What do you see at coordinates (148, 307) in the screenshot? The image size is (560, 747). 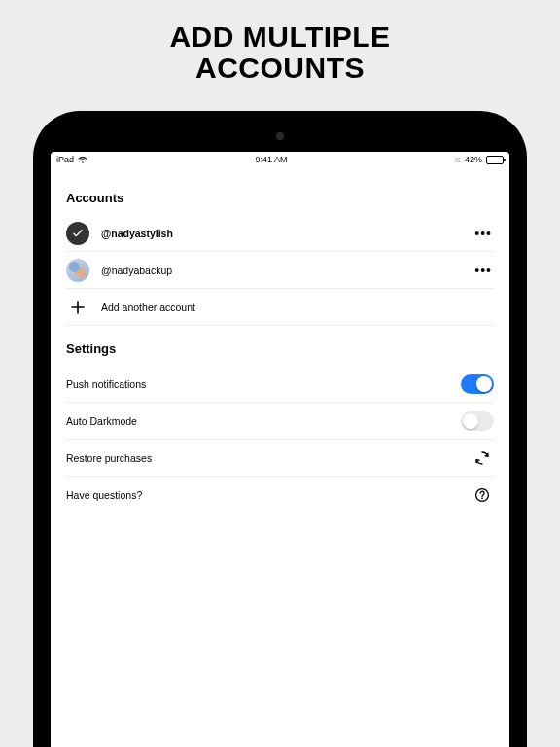 I see `add-account-label: Add another account` at bounding box center [148, 307].